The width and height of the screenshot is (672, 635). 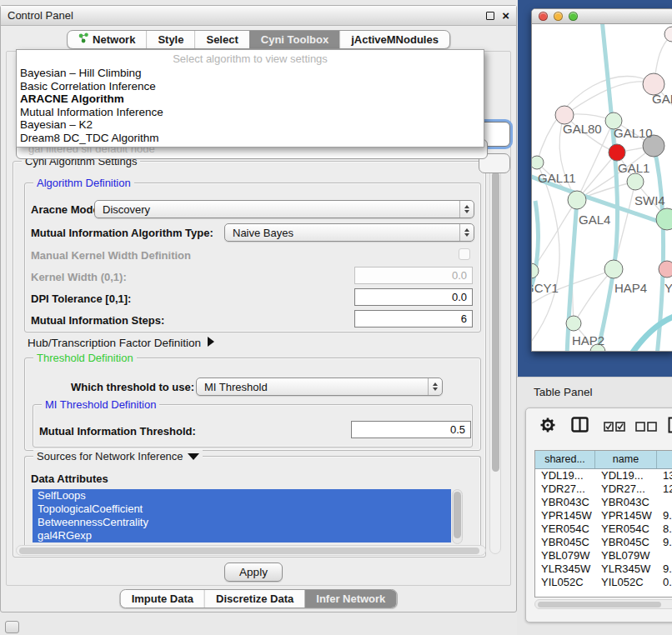 I want to click on manual-kernel-width-checkbox, so click(x=464, y=254).